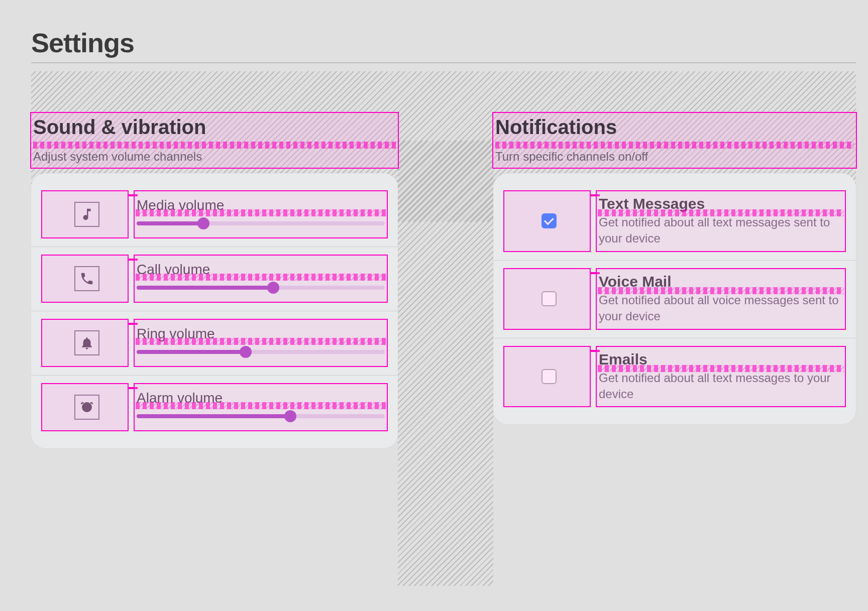  What do you see at coordinates (87, 343) in the screenshot?
I see `bell-icon` at bounding box center [87, 343].